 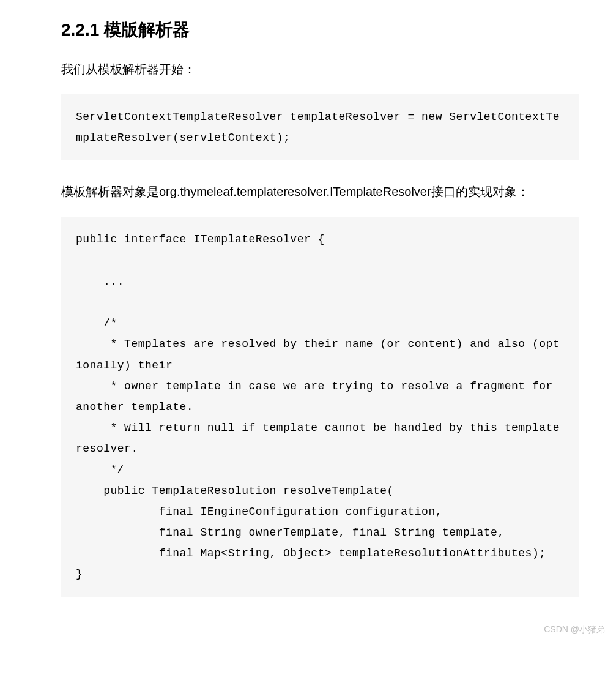 What do you see at coordinates (574, 630) in the screenshot?
I see `watermark: CSDN @小猪弟` at bounding box center [574, 630].